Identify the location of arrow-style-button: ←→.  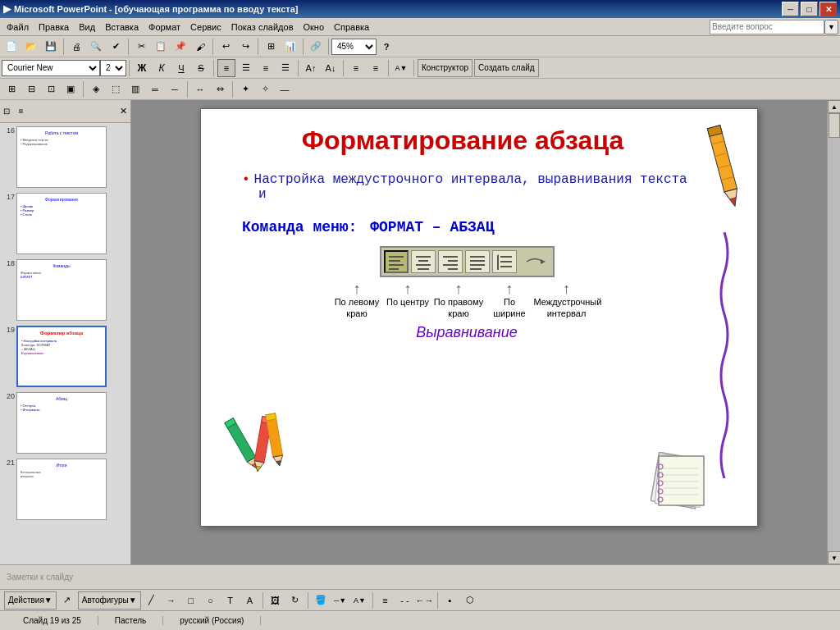
(425, 600).